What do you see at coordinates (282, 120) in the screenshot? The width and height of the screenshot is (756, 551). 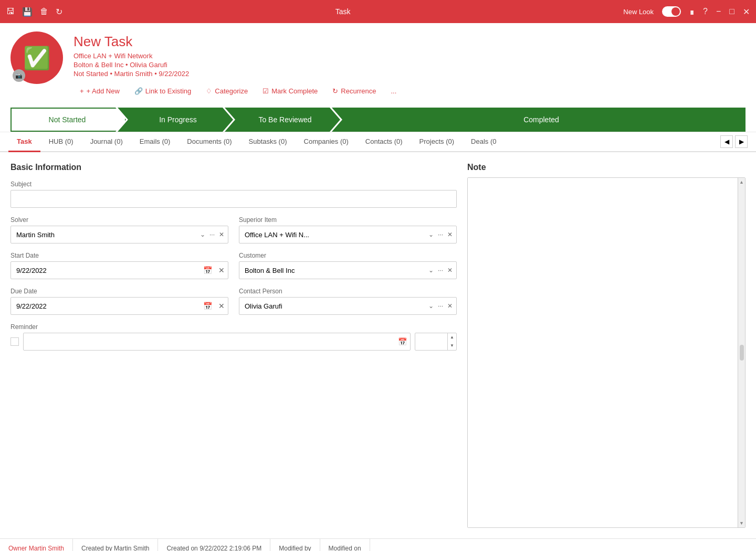 I see `status-to-be-reviewed: To Be Reviewed` at bounding box center [282, 120].